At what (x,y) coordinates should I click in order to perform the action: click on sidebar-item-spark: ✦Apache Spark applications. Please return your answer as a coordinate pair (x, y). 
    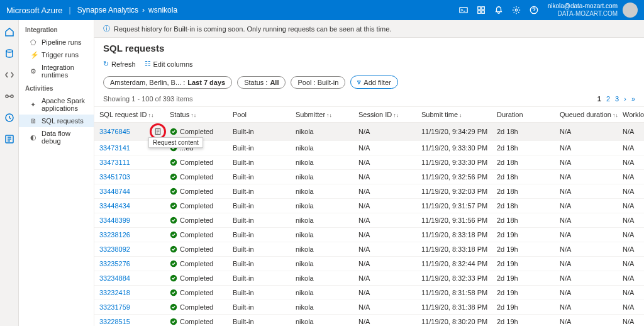
    Looking at the image, I should click on (57, 104).